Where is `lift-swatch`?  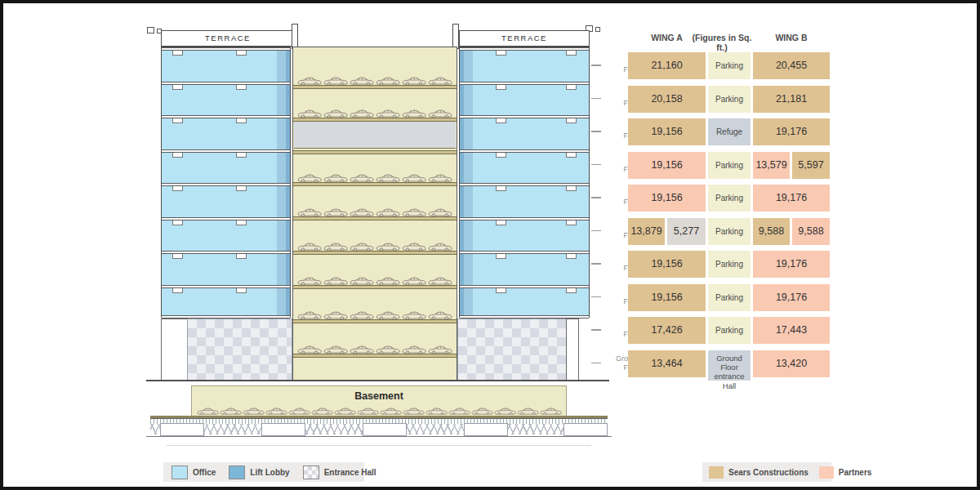 lift-swatch is located at coordinates (237, 472).